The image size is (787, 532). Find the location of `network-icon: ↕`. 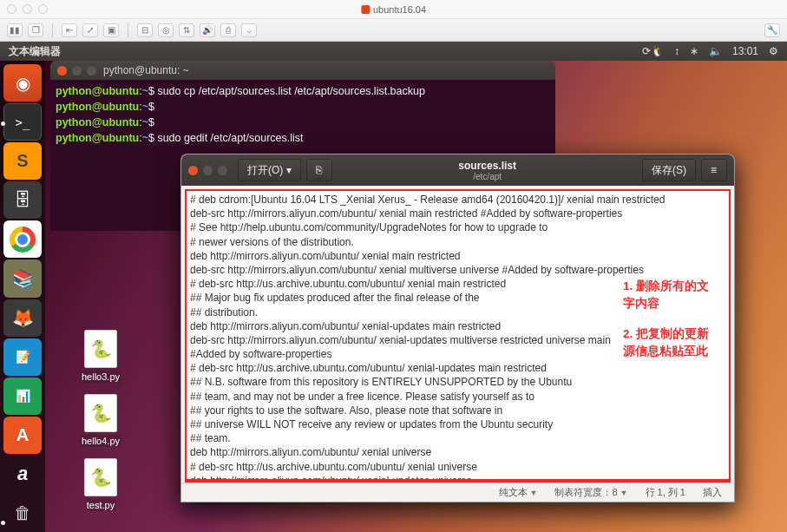

network-icon: ↕ is located at coordinates (677, 51).